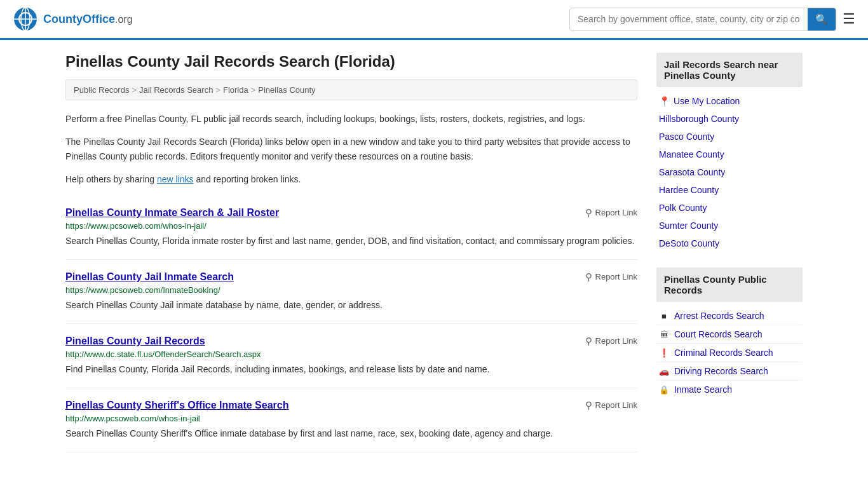 Image resolution: width=868 pixels, height=488 pixels. Describe the element at coordinates (351, 119) in the screenshot. I see `desc-para-1: Perform a free Pinellas County, FL publi…` at that location.